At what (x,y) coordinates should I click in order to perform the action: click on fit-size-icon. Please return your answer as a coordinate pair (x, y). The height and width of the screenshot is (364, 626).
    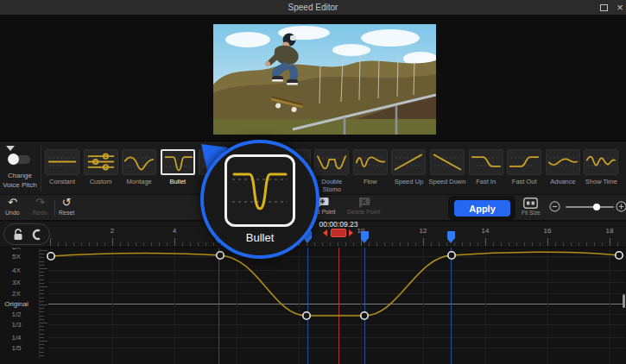
    Looking at the image, I should click on (530, 204).